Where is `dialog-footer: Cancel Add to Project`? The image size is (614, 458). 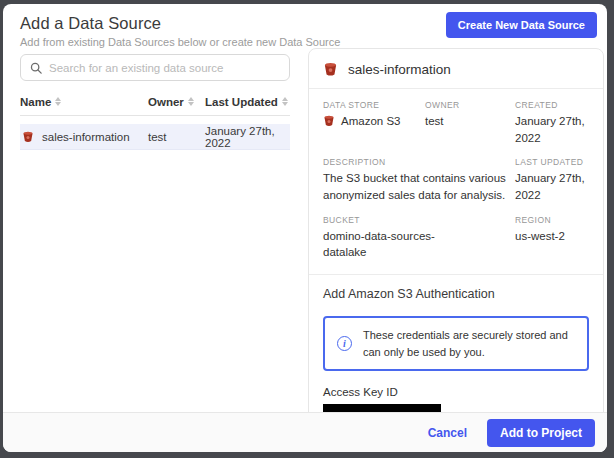 dialog-footer: Cancel Add to Project is located at coordinates (305, 432).